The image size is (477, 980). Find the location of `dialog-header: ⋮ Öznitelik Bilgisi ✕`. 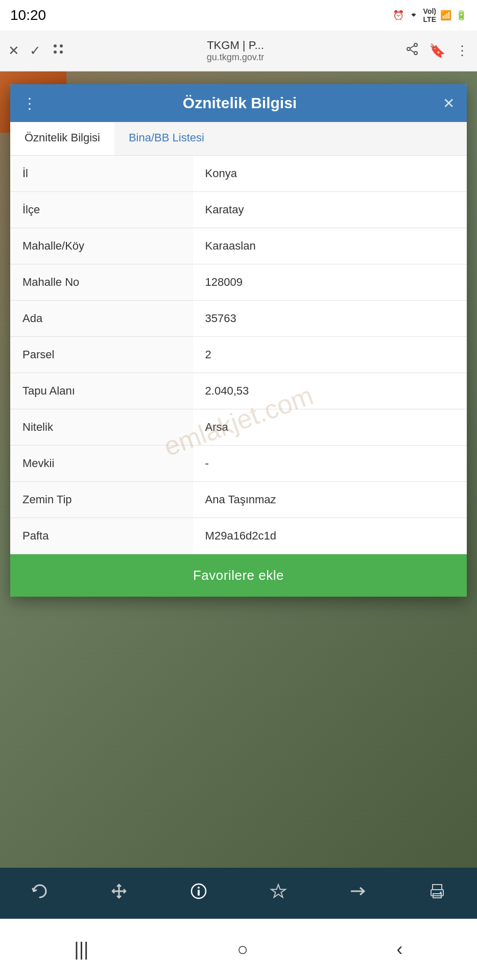

dialog-header: ⋮ Öznitelik Bilgisi ✕ is located at coordinates (238, 103).